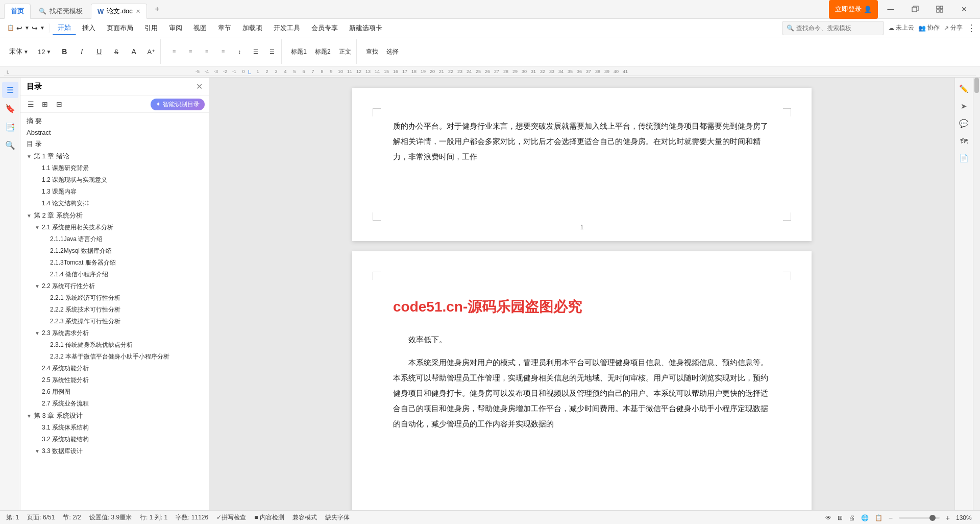  I want to click on line-spacing: ↕, so click(239, 52).